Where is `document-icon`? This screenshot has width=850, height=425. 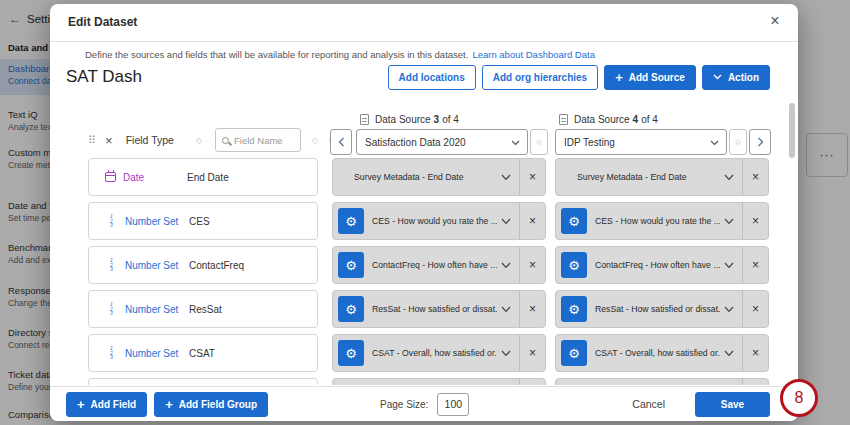
document-icon is located at coordinates (564, 120).